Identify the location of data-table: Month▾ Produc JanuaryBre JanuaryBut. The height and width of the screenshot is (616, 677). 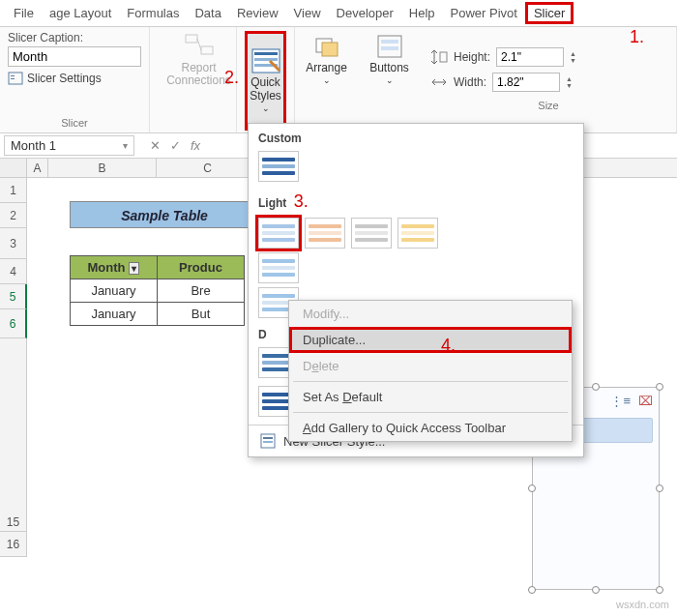
(157, 290).